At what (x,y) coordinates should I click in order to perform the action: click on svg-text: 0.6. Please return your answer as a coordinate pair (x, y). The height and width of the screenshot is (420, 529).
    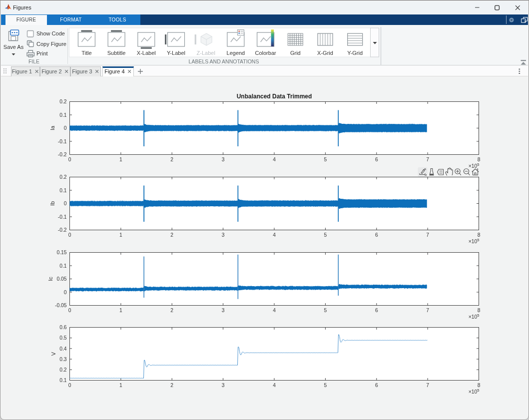
    Looking at the image, I should click on (63, 328).